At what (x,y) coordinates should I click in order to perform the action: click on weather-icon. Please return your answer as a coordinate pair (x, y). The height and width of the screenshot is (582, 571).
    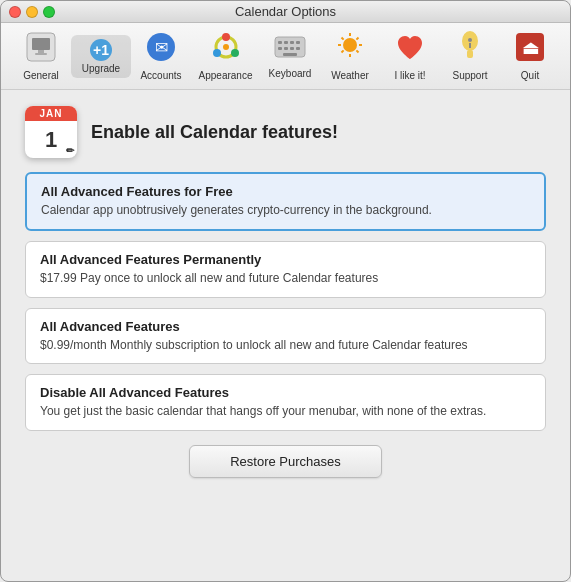
    Looking at the image, I should click on (350, 50).